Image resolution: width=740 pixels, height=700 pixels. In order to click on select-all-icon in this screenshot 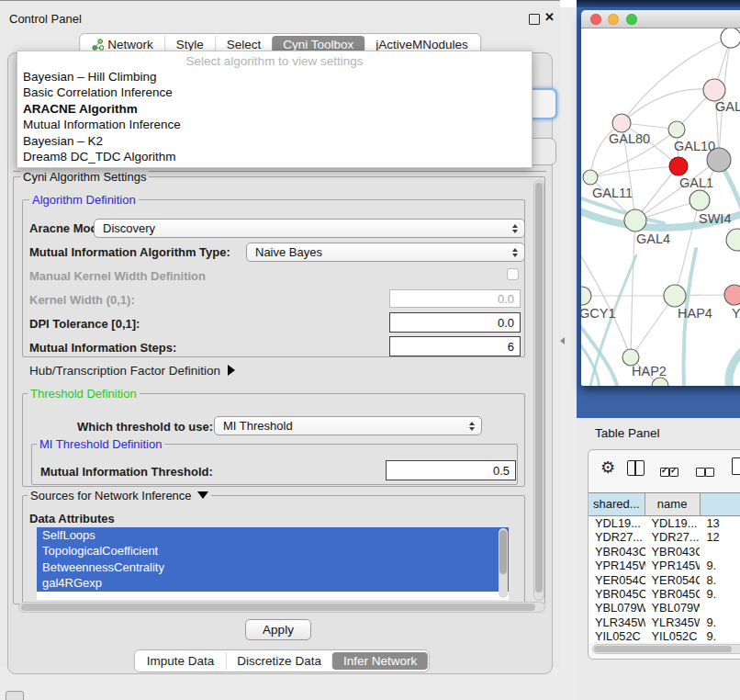, I will do `click(669, 472)`.